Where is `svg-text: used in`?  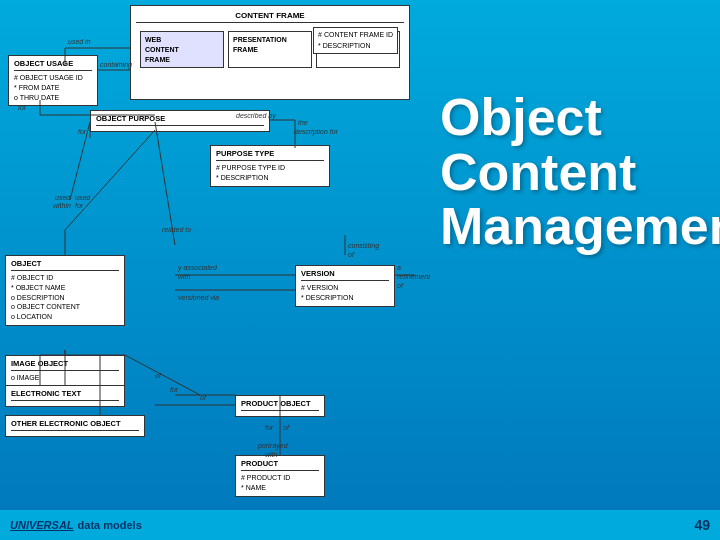 svg-text: used in is located at coordinates (80, 42).